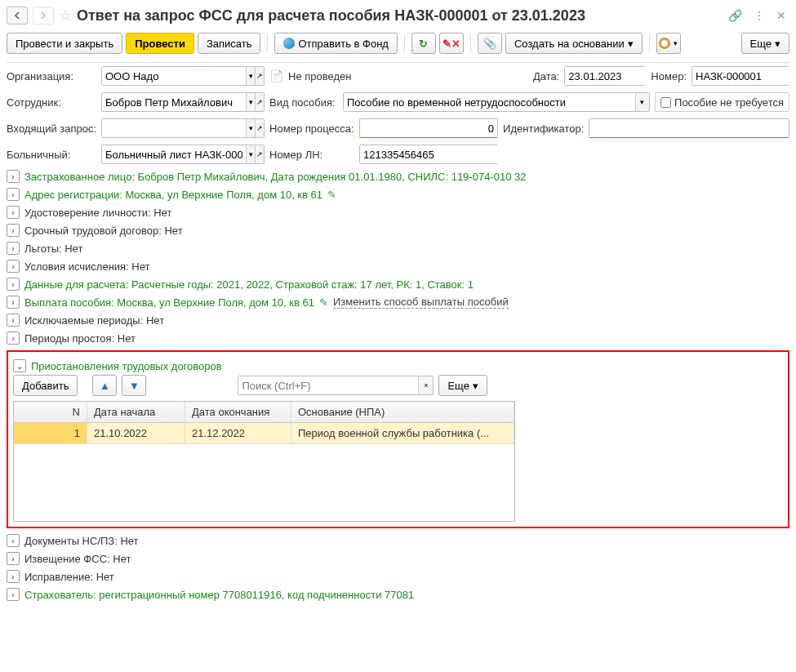 This screenshot has height=672, width=796. I want to click on organization-input: ▾ ↗, so click(183, 76).